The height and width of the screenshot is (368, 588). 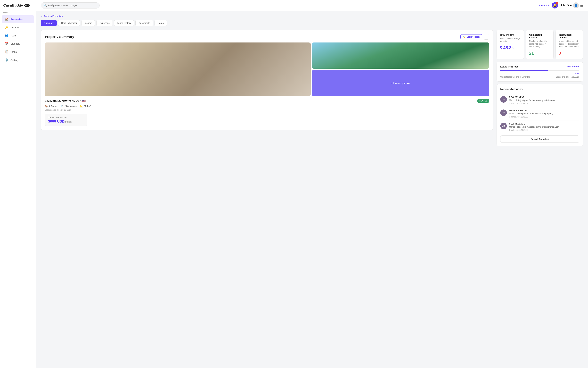 What do you see at coordinates (18, 52) in the screenshot?
I see `sidebar-item-tasks: 📋 Tasks` at bounding box center [18, 52].